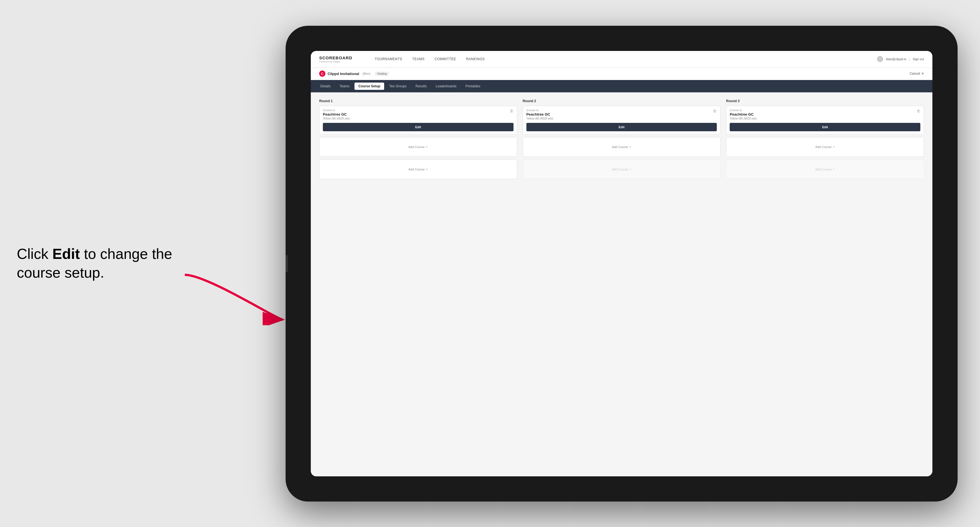 The width and height of the screenshot is (980, 527). What do you see at coordinates (427, 169) in the screenshot?
I see `plus-icon-1-2: +` at bounding box center [427, 169].